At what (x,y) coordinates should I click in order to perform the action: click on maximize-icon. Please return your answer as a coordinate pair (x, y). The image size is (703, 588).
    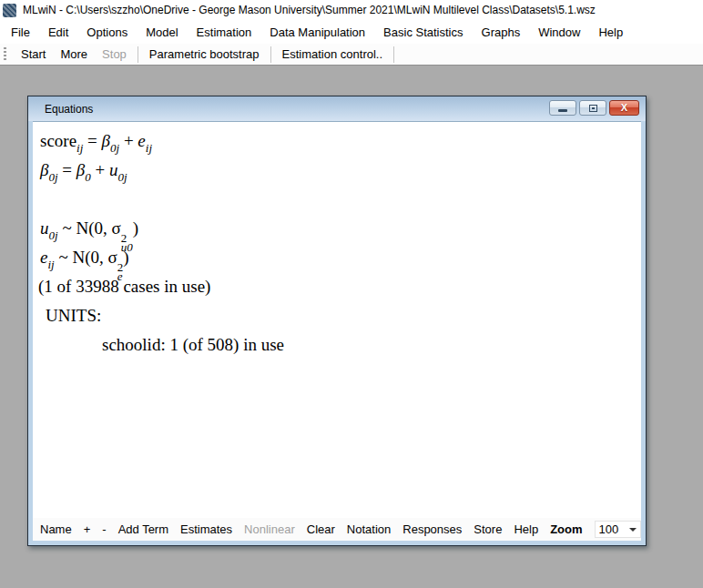
    Looking at the image, I should click on (594, 108).